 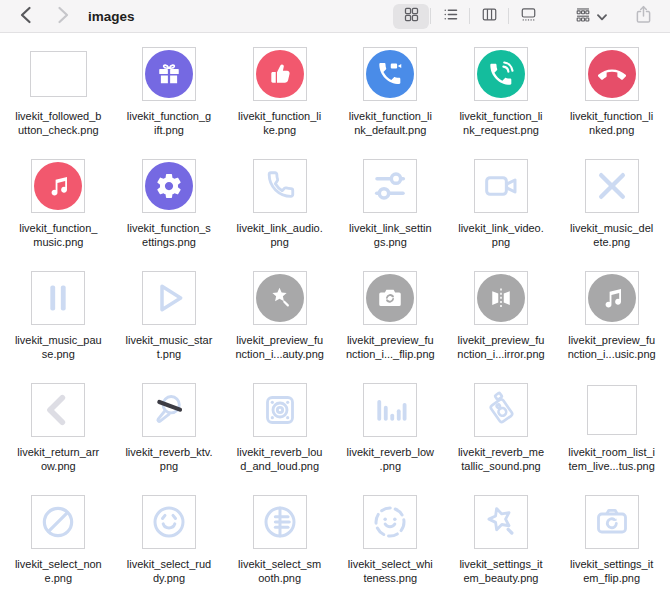 What do you see at coordinates (502, 322) in the screenshot?
I see `file-item: livekit_preview_fu nction_i...irror.png` at bounding box center [502, 322].